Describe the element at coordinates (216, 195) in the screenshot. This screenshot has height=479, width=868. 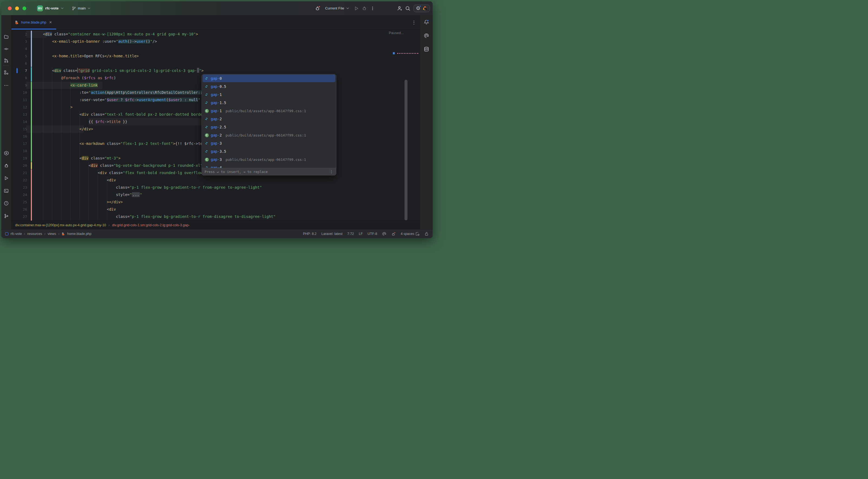
I see `code-line: 24 style="..."` at that location.